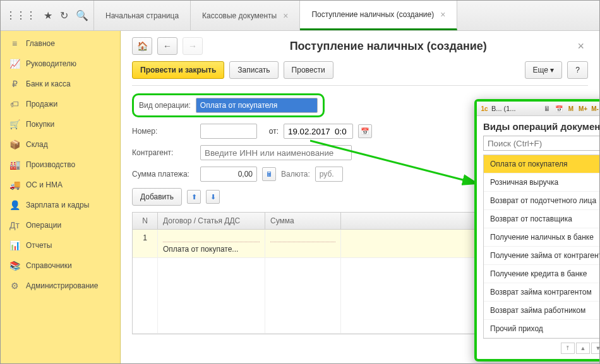  What do you see at coordinates (542, 220) in the screenshot?
I see `operation-type-option: Возврат от поставщика` at bounding box center [542, 220].